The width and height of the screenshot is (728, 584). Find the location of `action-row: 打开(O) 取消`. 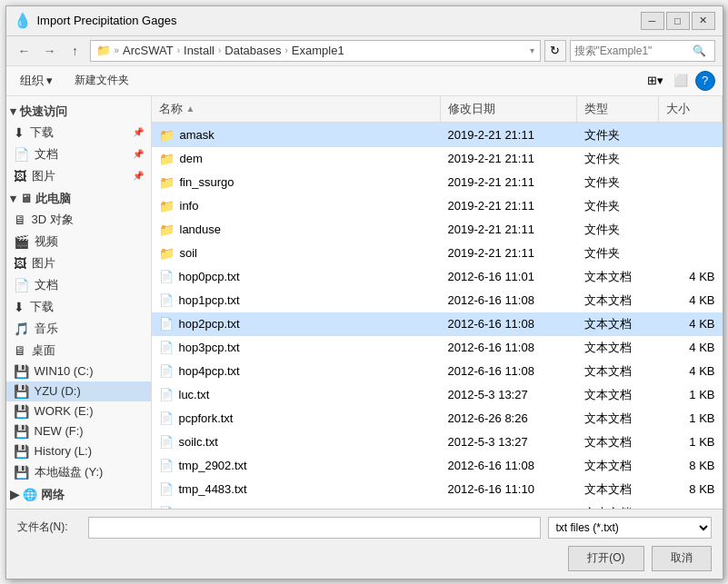

action-row: 打开(O) 取消 is located at coordinates (364, 559).